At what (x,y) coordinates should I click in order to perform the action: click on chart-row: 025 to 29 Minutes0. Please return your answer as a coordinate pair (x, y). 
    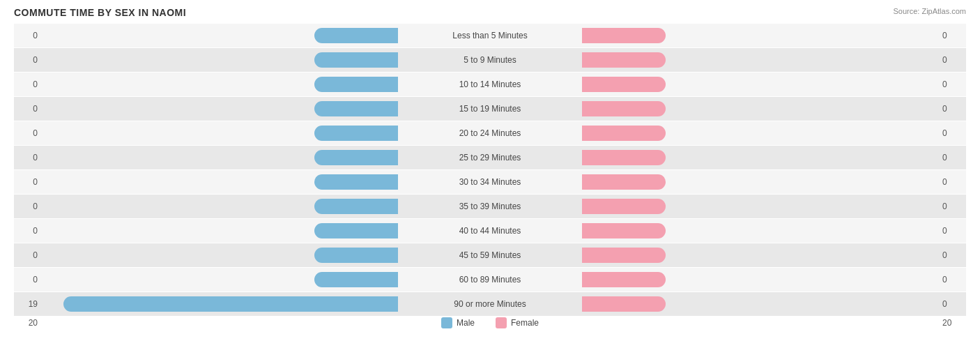
    Looking at the image, I should click on (490, 158).